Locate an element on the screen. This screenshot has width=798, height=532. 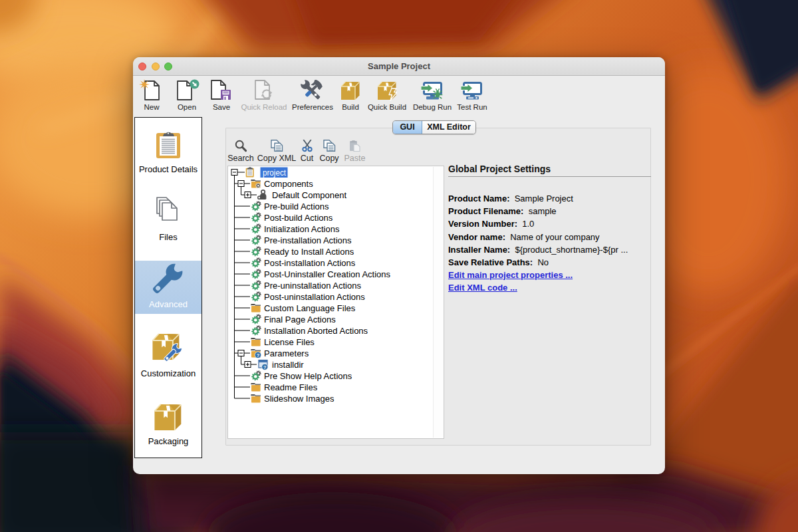
svg-text: Pre-installation Actions is located at coordinates (308, 241).